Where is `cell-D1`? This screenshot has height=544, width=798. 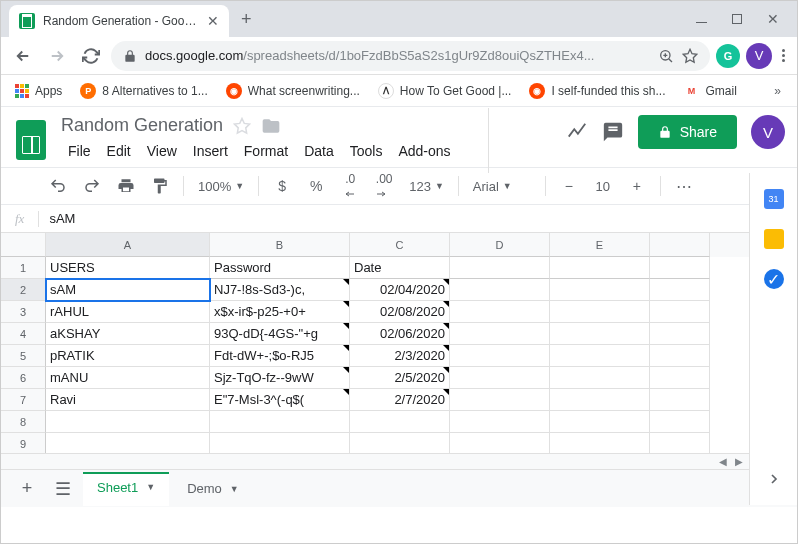
cell-D1 is located at coordinates (500, 268).